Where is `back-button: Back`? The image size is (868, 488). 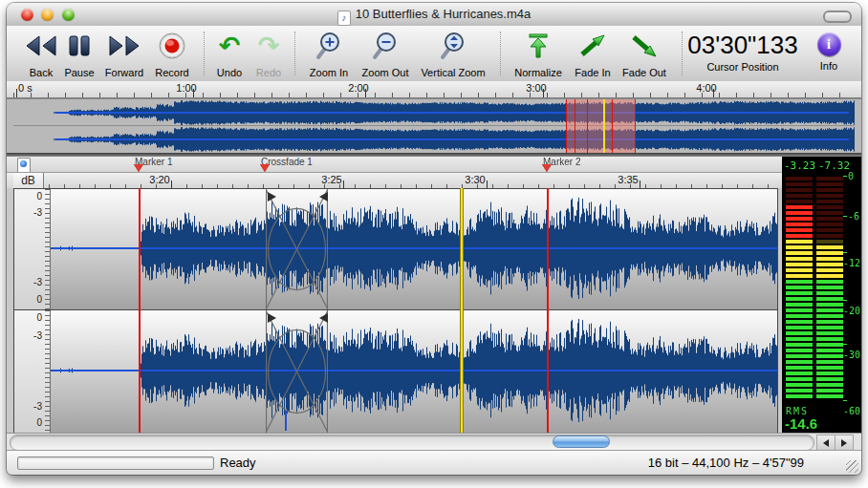 back-button: Back is located at coordinates (41, 53).